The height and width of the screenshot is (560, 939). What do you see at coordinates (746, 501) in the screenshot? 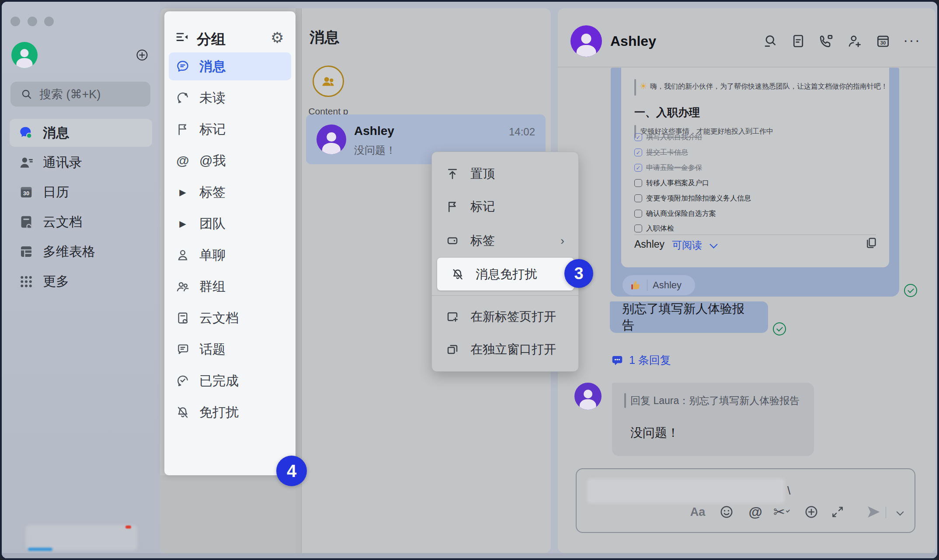
I see `message-composer: \ Aa @ ✂` at bounding box center [746, 501].